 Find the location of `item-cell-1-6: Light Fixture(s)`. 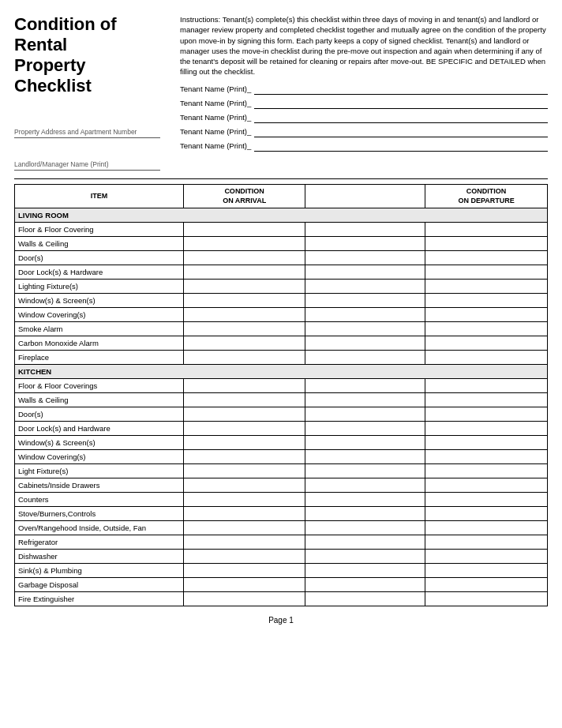

item-cell-1-6: Light Fixture(s) is located at coordinates (99, 471).